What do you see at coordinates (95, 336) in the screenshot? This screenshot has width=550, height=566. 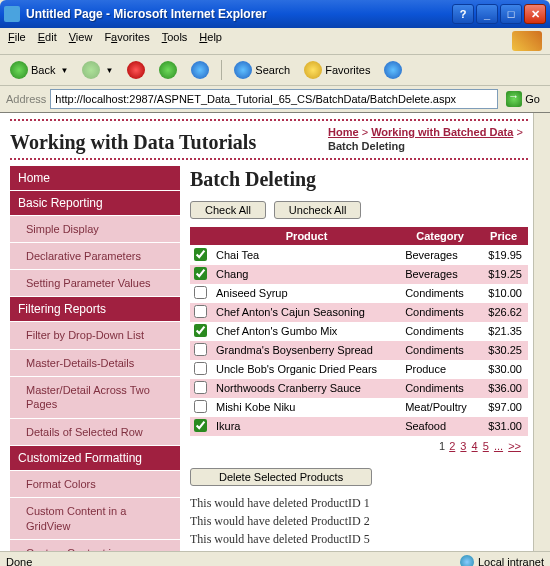 I see `sidebar-item: Filter by Drop-Down List` at bounding box center [95, 336].